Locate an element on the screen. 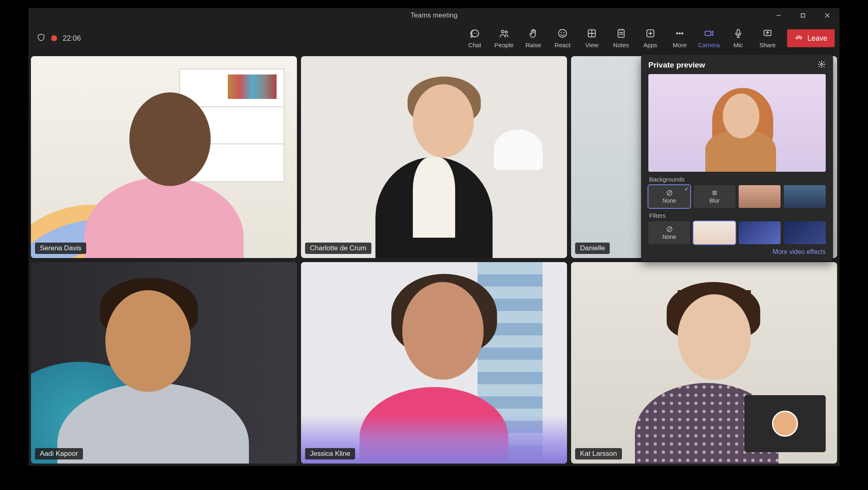 This screenshot has width=868, height=490. share-button: Share is located at coordinates (768, 38).